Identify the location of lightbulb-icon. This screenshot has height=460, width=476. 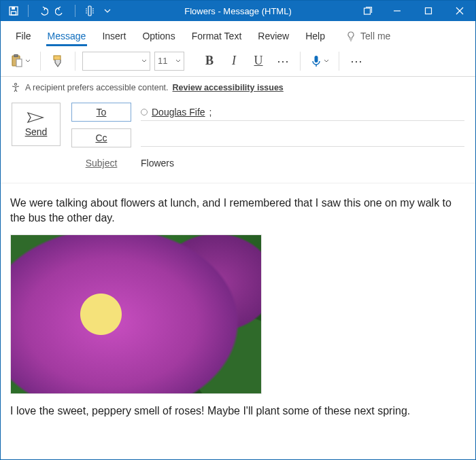
(351, 36).